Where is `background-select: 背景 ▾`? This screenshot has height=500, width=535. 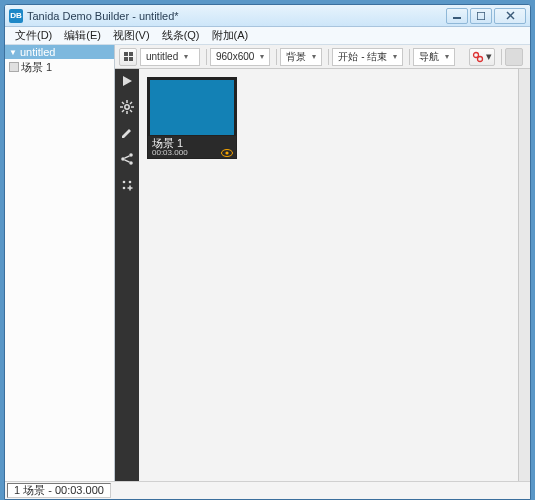 background-select: 背景 ▾ is located at coordinates (301, 57).